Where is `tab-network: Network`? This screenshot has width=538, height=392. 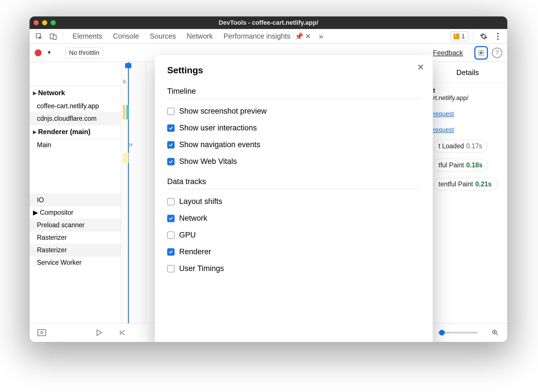 tab-network: Network is located at coordinates (200, 36).